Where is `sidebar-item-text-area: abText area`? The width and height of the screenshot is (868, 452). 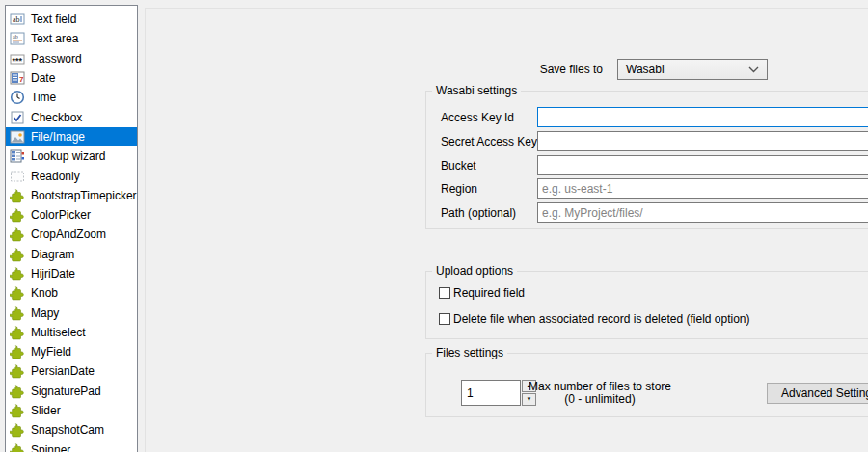
sidebar-item-text-area: abText area is located at coordinates (71, 39).